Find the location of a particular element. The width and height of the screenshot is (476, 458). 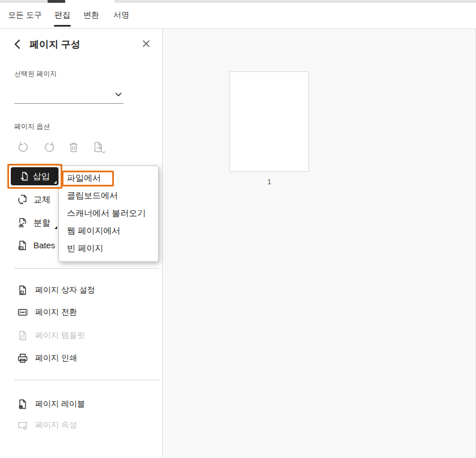

page-box-icon is located at coordinates (23, 290).